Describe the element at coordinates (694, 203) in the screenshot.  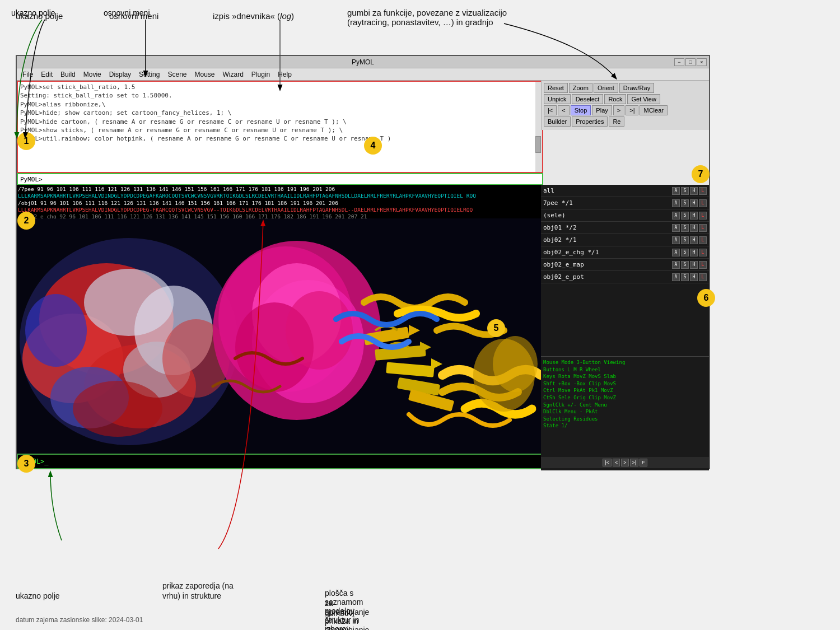
I see `obj-7pee-btn-h: H` at that location.